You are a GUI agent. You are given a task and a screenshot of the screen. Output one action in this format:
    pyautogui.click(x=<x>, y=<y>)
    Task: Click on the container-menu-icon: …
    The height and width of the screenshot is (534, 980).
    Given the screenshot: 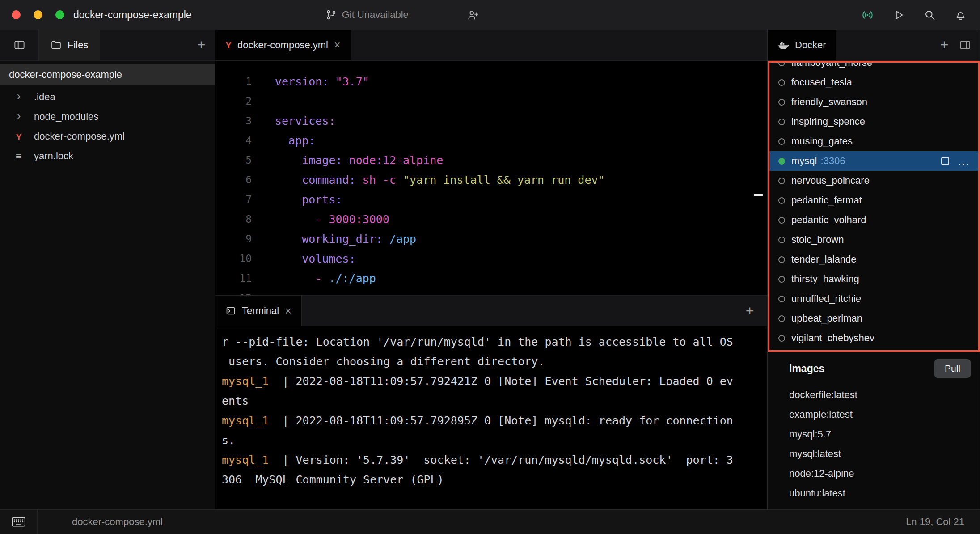 What is the action you would take?
    pyautogui.click(x=963, y=161)
    